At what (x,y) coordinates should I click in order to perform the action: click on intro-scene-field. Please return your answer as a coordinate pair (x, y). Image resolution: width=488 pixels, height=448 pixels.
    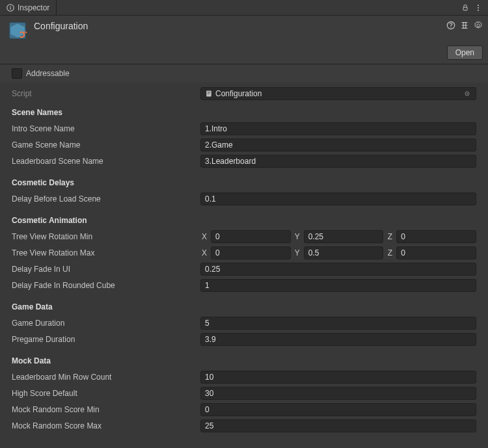
    Looking at the image, I should click on (338, 129).